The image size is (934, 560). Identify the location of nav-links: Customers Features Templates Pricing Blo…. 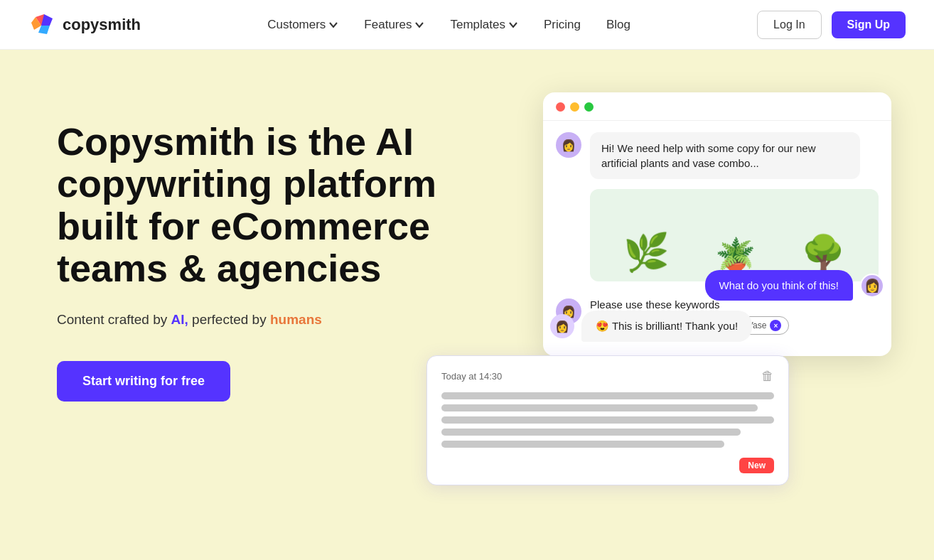
(449, 25).